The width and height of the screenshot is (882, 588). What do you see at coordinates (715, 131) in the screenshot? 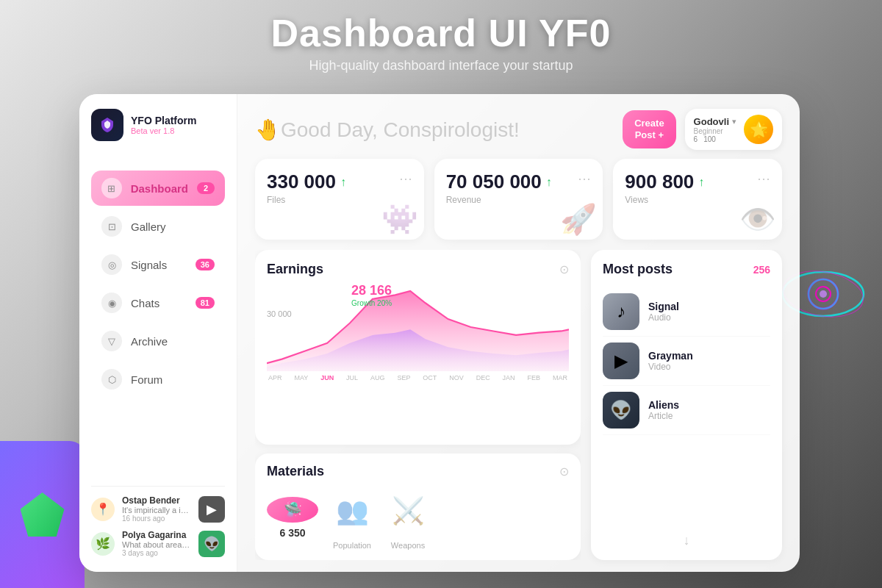
I see `user-role: Beginner` at bounding box center [715, 131].